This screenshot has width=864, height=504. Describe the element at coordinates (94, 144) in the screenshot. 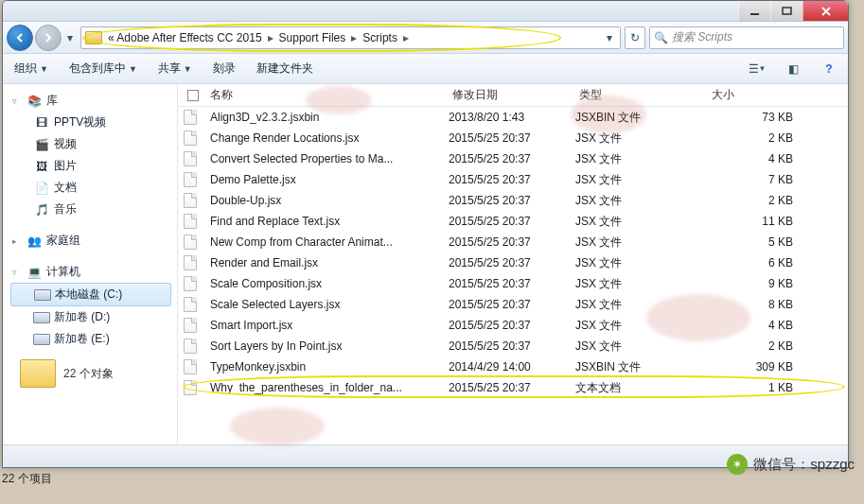

I see `sidebar-item-video: 🎬视频` at that location.